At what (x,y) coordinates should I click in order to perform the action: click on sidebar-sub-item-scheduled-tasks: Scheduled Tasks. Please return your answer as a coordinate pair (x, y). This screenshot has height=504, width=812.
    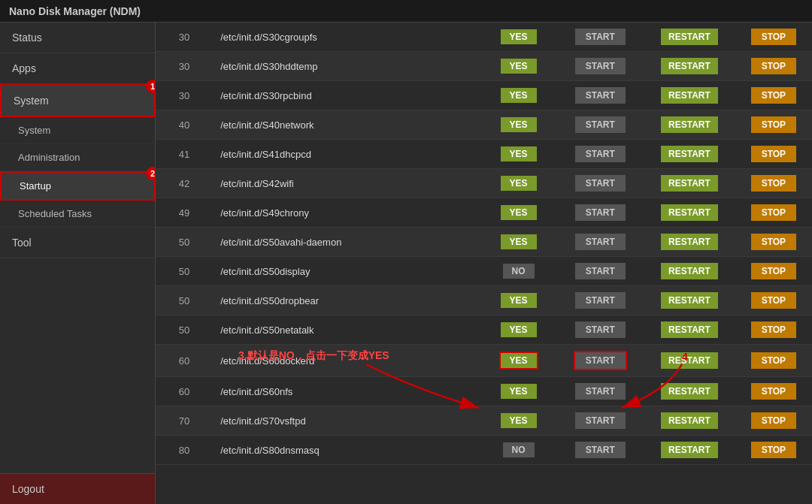
    Looking at the image, I should click on (77, 214).